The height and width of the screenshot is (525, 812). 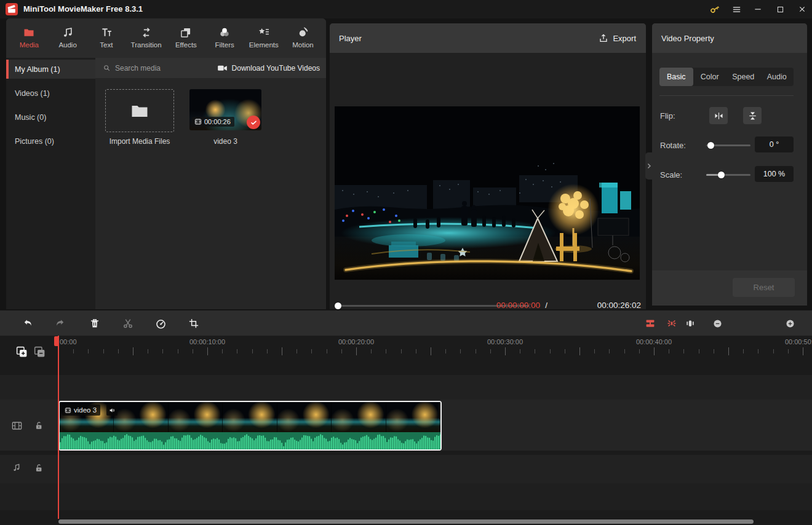 I want to click on motion-icon, so click(x=303, y=33).